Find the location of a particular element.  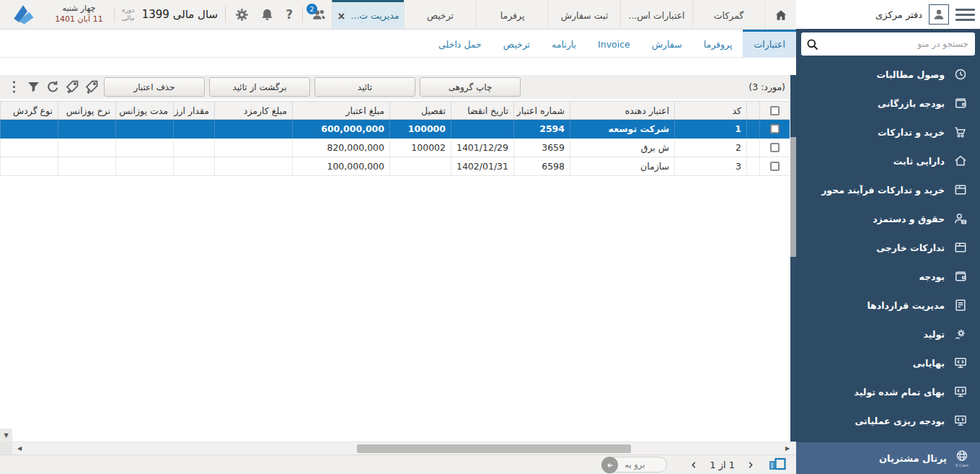

home-icon is located at coordinates (781, 15).